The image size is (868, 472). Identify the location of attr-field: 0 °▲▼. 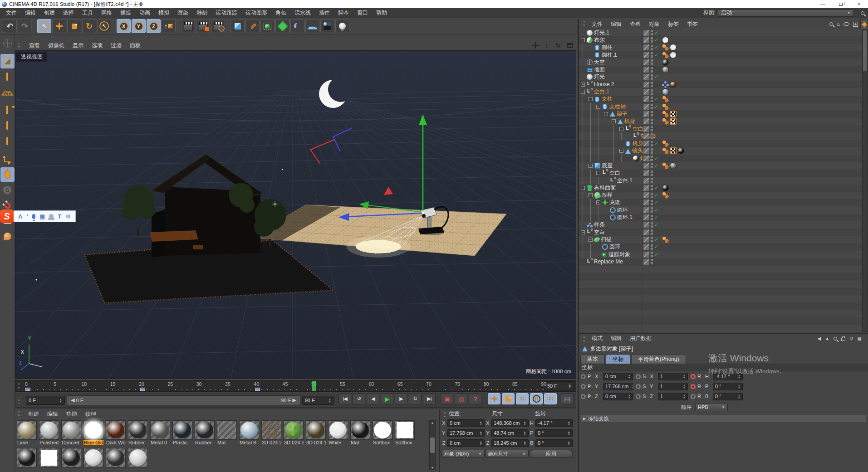
(728, 396).